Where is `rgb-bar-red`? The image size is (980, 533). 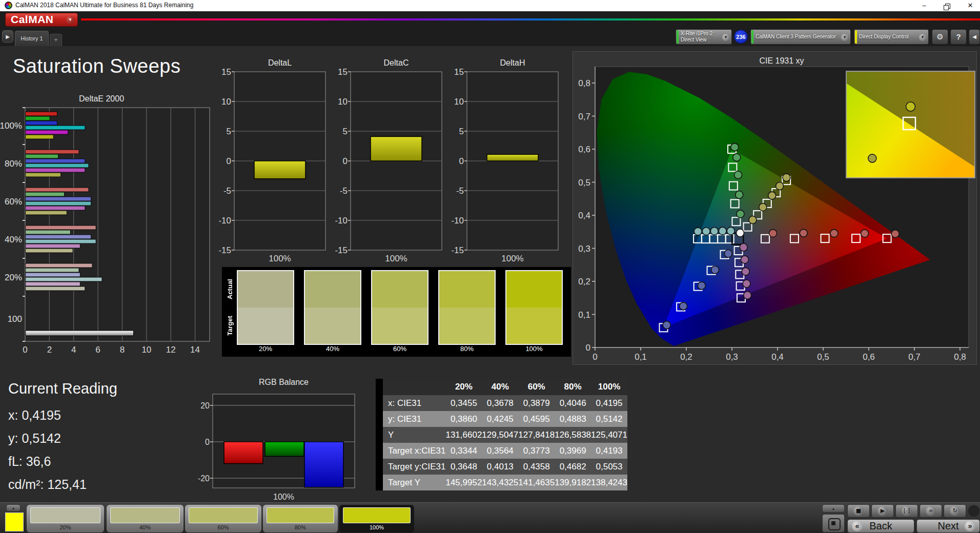 rgb-bar-red is located at coordinates (243, 453).